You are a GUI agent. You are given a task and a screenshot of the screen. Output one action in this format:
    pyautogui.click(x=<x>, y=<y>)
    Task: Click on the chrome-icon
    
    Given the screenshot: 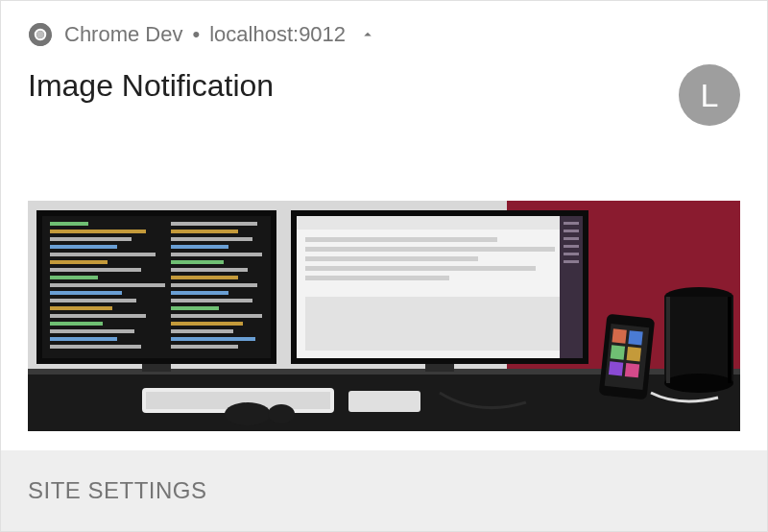 What is the action you would take?
    pyautogui.click(x=40, y=35)
    